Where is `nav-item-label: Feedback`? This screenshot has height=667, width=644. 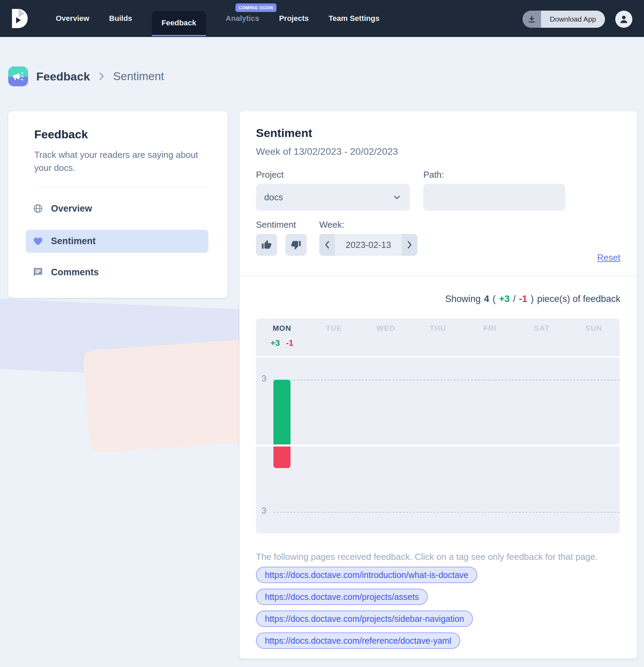 nav-item-label: Feedback is located at coordinates (179, 23).